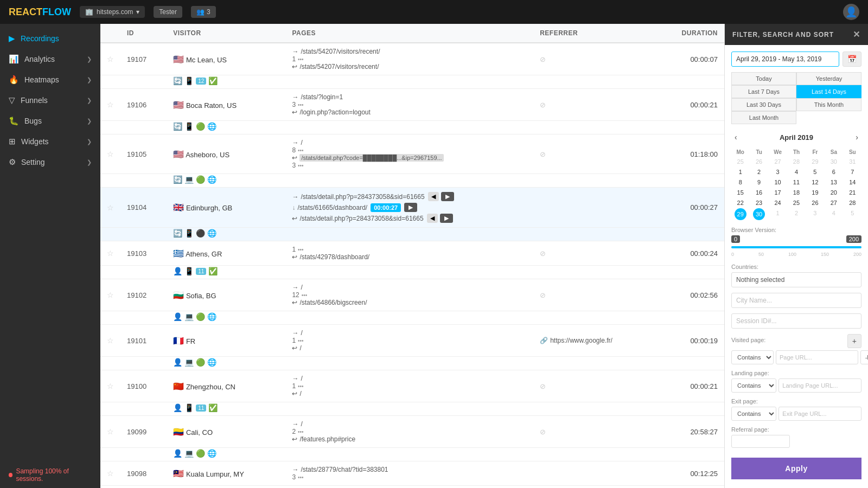  Describe the element at coordinates (441, 196) in the screenshot. I see `row-actions: ◀ ▶` at that location.